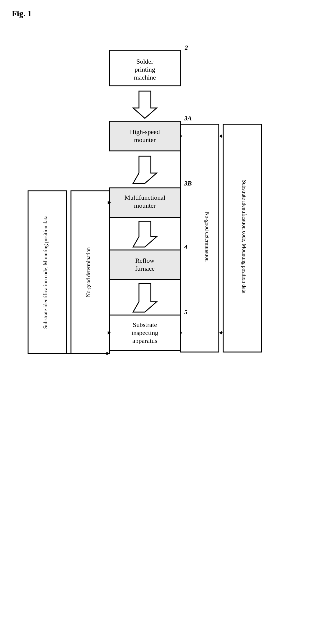 Image resolution: width=332 pixels, height=644 pixels. Describe the element at coordinates (145, 333) in the screenshot. I see `svg-text: inspecting` at that location.